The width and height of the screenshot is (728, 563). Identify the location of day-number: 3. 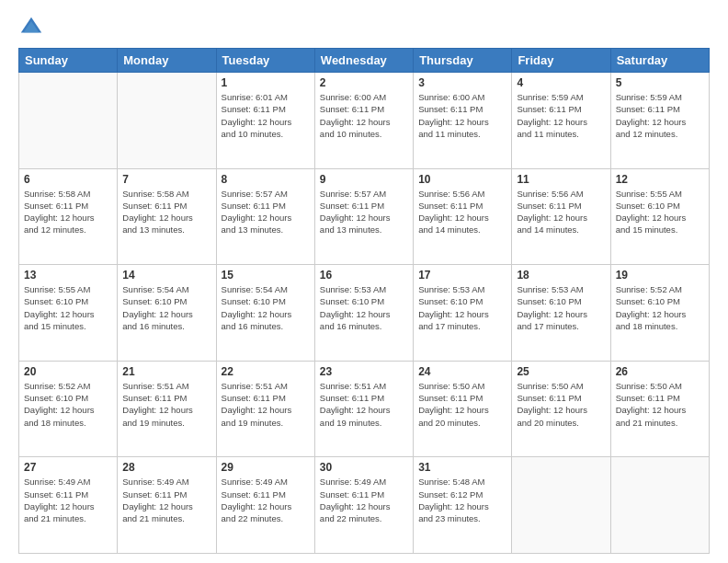
(462, 83).